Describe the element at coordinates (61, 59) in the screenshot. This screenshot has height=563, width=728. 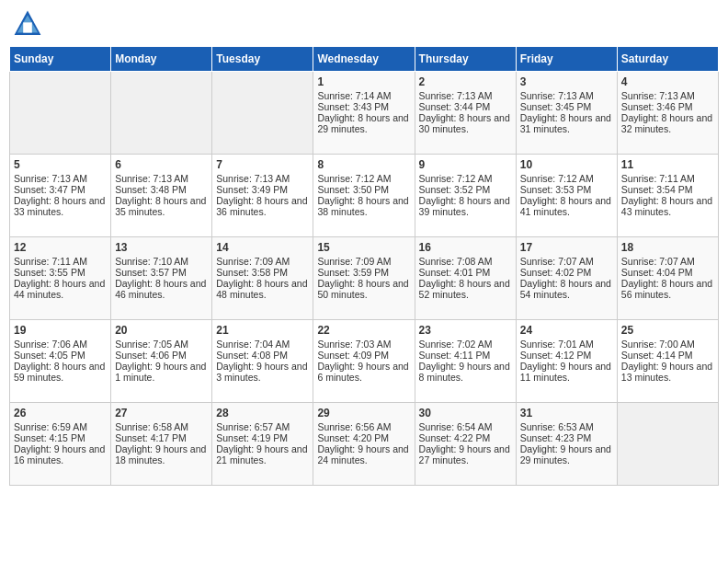
I see `weekday-header-sunday: Sunday` at that location.